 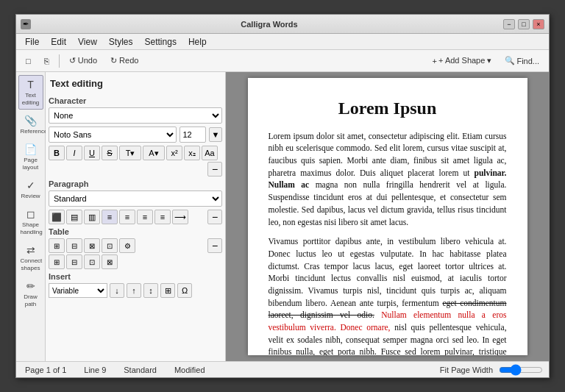 I want to click on sidebar-item-shape-handling: ◻ Shape handling, so click(x=31, y=222).